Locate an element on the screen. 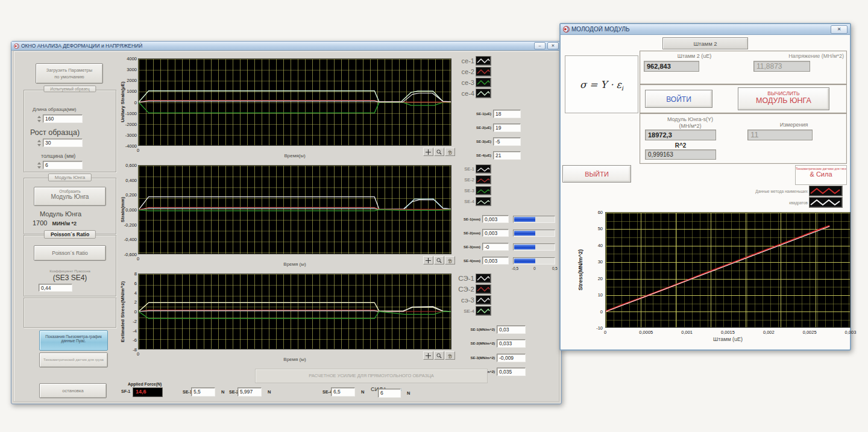 Image resolution: width=868 pixels, height=432 pixels. se2-ue-field: 19 is located at coordinates (507, 128).